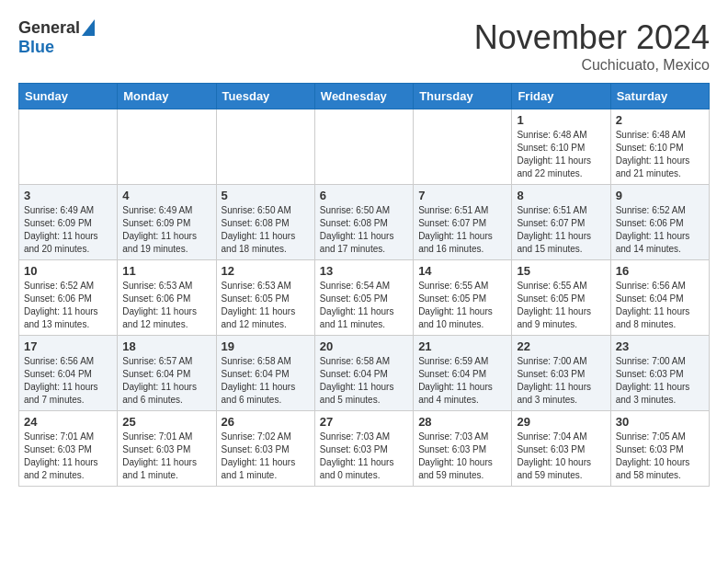  What do you see at coordinates (364, 195) in the screenshot?
I see `day-number: 6` at bounding box center [364, 195].